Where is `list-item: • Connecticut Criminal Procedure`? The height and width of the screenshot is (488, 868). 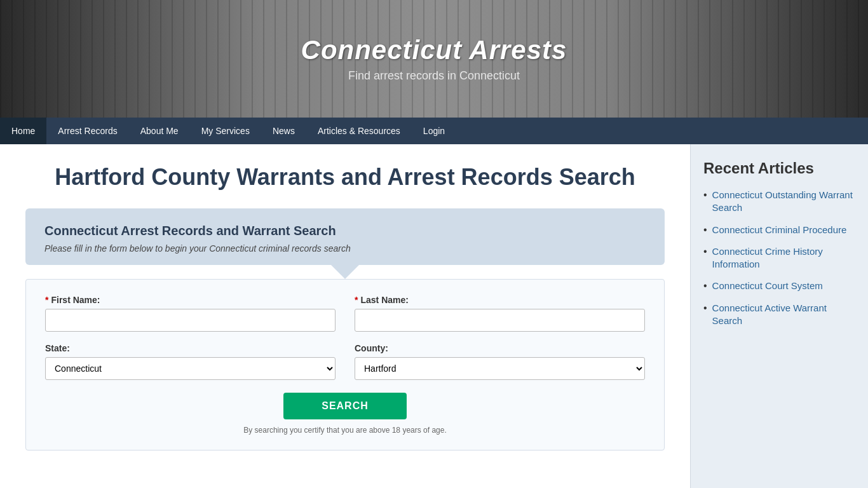 list-item: • Connecticut Criminal Procedure is located at coordinates (779, 230).